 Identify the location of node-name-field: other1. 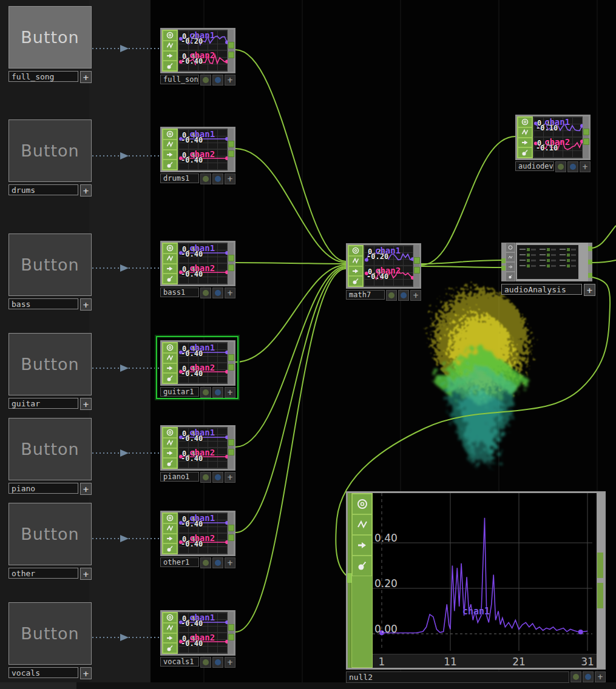
(180, 562).